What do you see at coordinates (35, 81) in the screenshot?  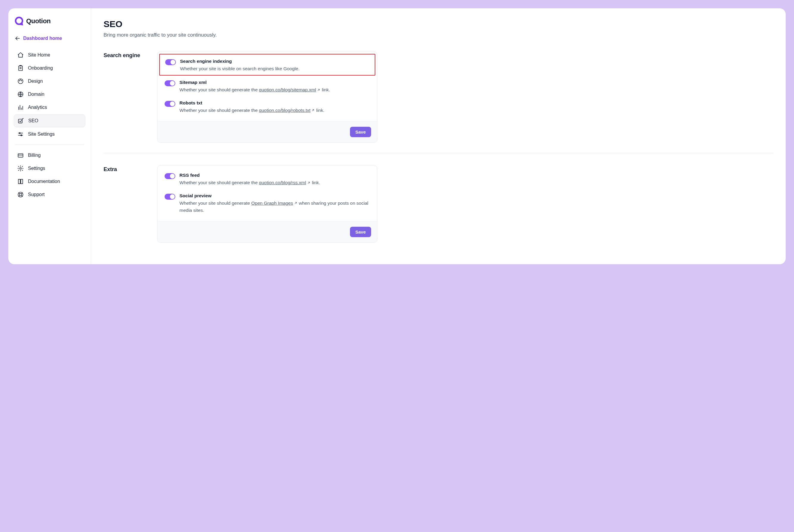 I see `sidebar-item-label: Design` at bounding box center [35, 81].